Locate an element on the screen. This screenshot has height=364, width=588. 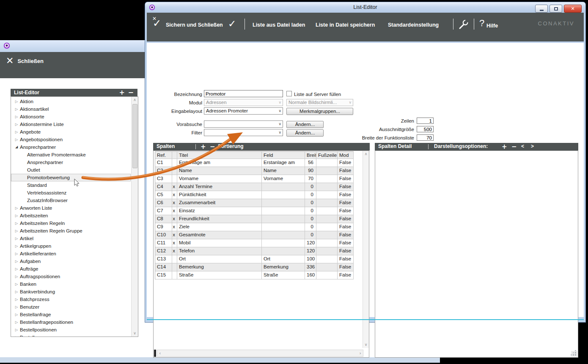
table-cell: Gesamtnote is located at coordinates (220, 235).